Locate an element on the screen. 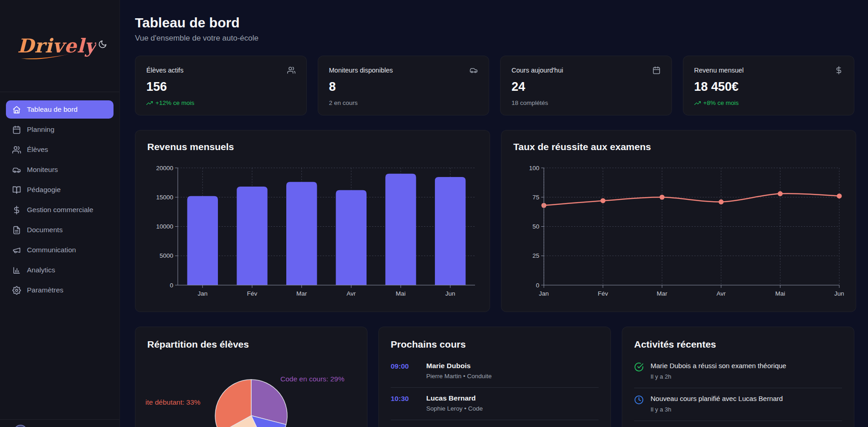 The width and height of the screenshot is (868, 427). sidebar-item-analytics: Analytics is located at coordinates (60, 270).